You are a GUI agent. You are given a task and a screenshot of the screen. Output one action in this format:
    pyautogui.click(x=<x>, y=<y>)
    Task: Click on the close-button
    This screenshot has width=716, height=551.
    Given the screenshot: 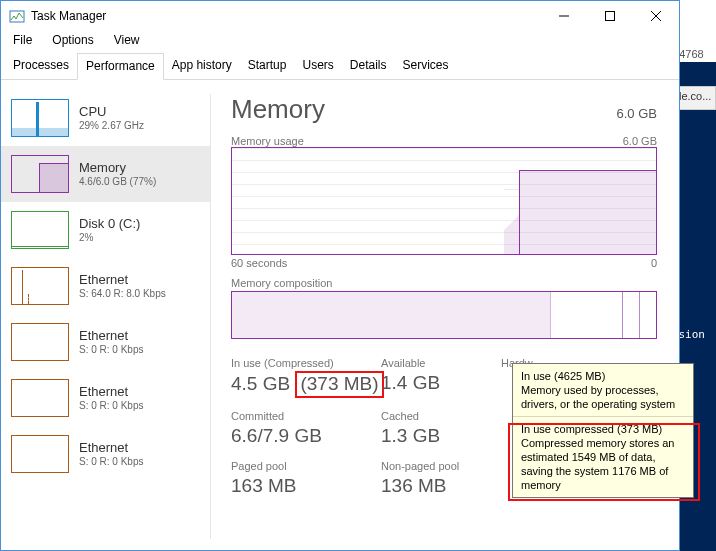 What is the action you would take?
    pyautogui.click(x=656, y=16)
    